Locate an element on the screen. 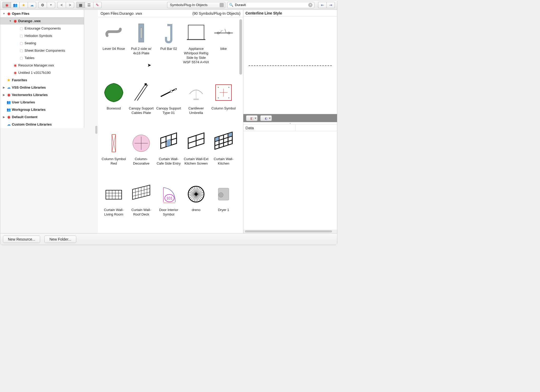 The width and height of the screenshot is (540, 392). sidebar-item-6: ▢Tables is located at coordinates (42, 58).